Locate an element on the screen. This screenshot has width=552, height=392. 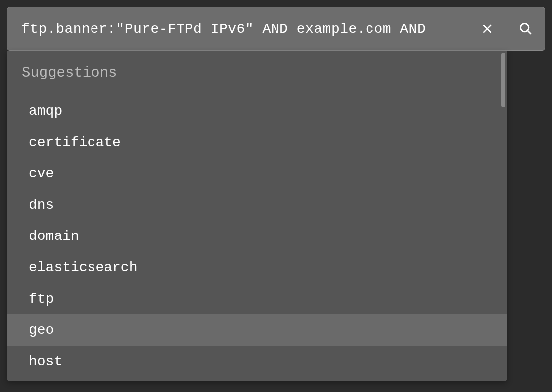
scrollbar-thumb is located at coordinates (503, 80).